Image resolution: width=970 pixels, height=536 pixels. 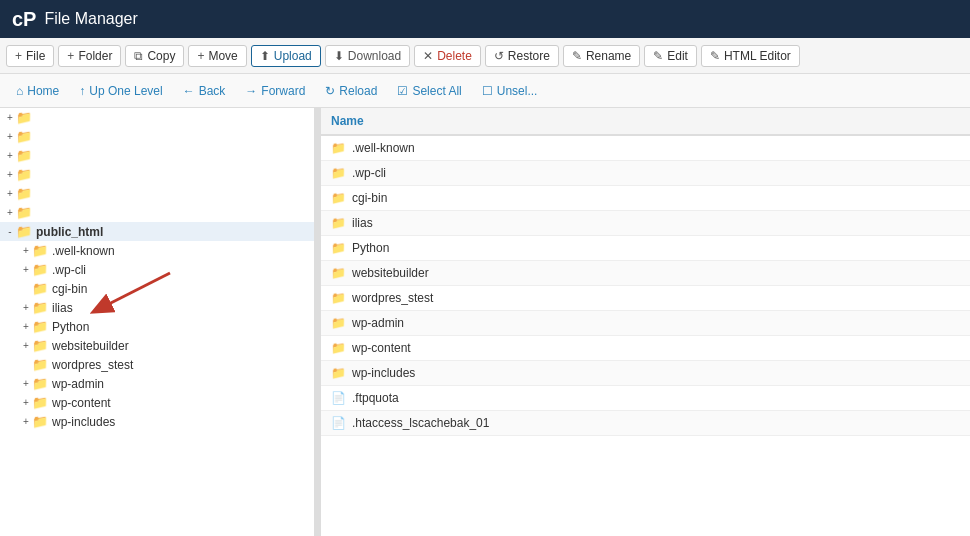 I want to click on file-button: + File, so click(x=30, y=56).